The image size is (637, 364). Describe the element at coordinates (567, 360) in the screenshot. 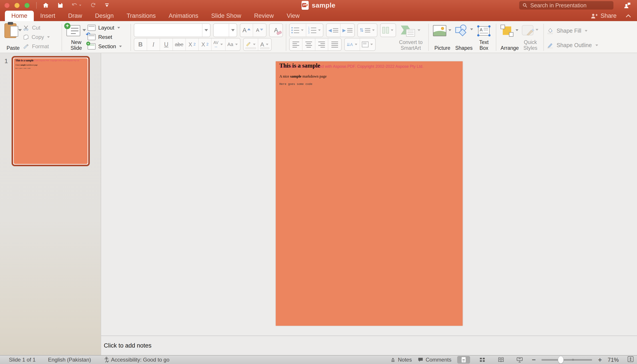

I see `zoom-slider` at that location.